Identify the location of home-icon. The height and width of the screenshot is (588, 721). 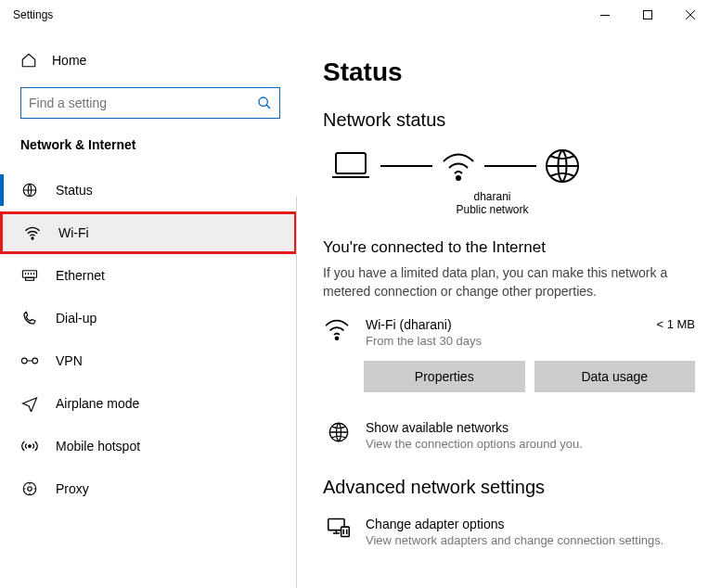
(29, 60).